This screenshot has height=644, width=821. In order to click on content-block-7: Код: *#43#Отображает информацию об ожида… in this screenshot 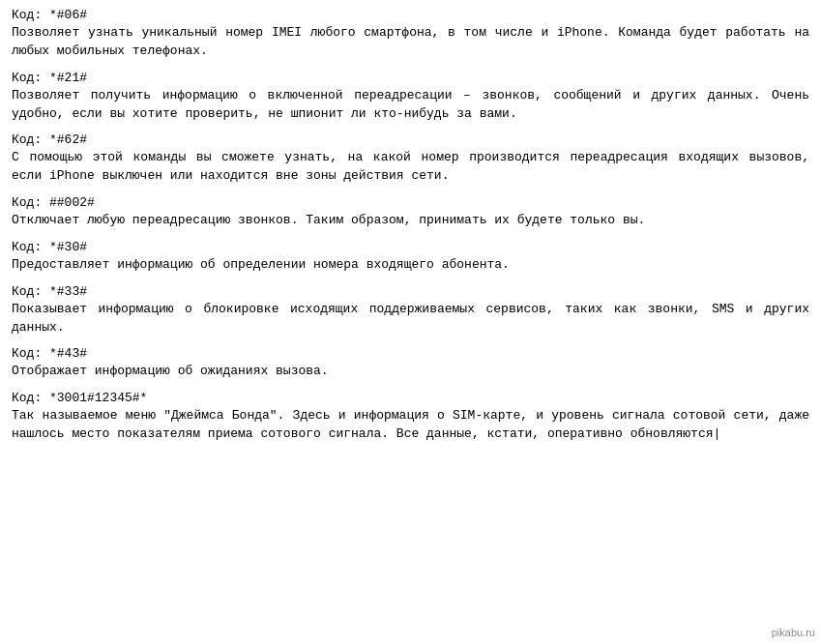, I will do `click(410, 364)`.